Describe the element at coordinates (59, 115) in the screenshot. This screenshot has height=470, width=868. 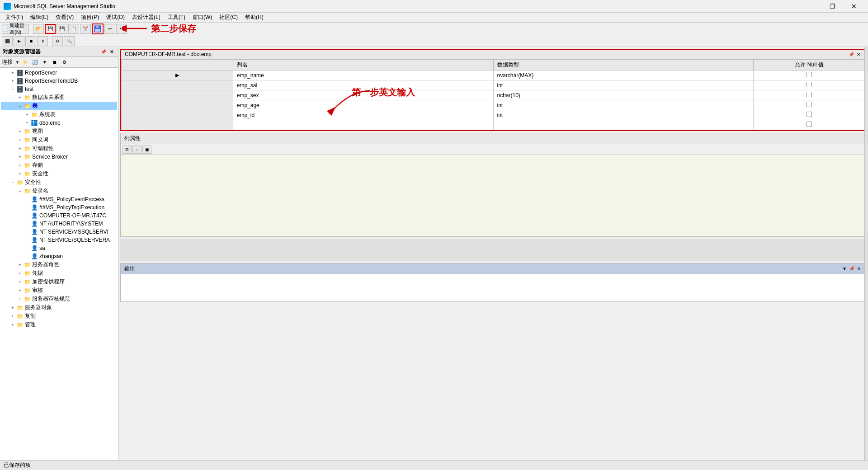
I see `tree-item-sys-tables: + 📁 系统表` at that location.